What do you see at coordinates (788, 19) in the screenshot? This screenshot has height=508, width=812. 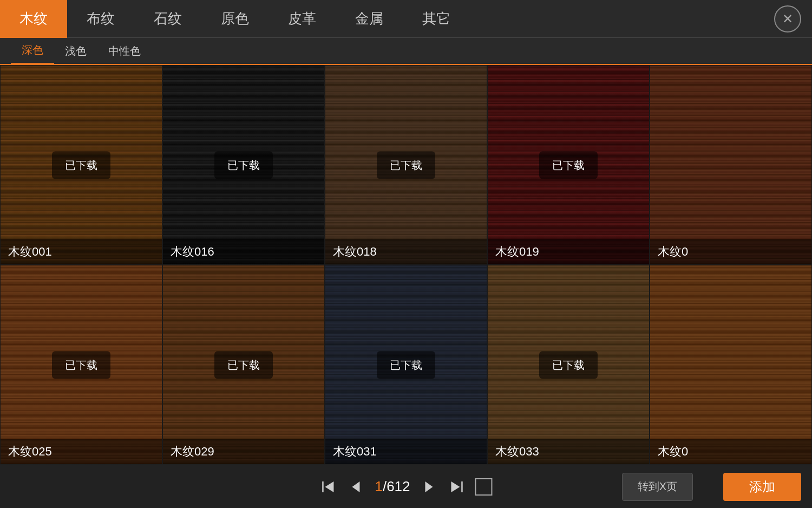 I see `close-button: ✕` at bounding box center [788, 19].